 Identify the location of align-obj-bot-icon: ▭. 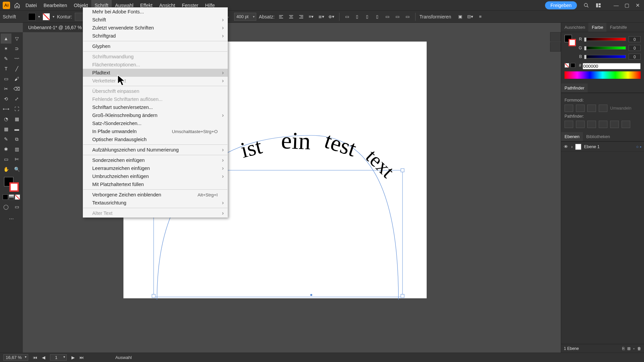
(408, 17).